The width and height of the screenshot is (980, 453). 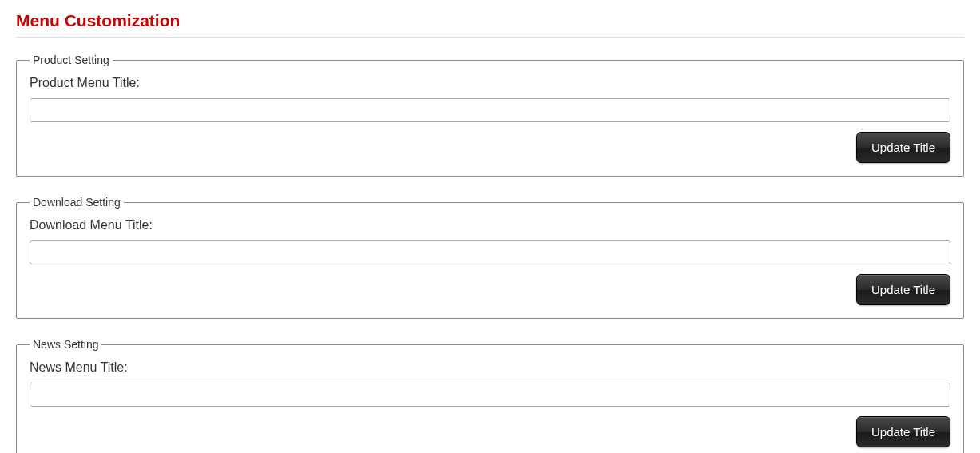 What do you see at coordinates (490, 252) in the screenshot?
I see `download-menu-title-input` at bounding box center [490, 252].